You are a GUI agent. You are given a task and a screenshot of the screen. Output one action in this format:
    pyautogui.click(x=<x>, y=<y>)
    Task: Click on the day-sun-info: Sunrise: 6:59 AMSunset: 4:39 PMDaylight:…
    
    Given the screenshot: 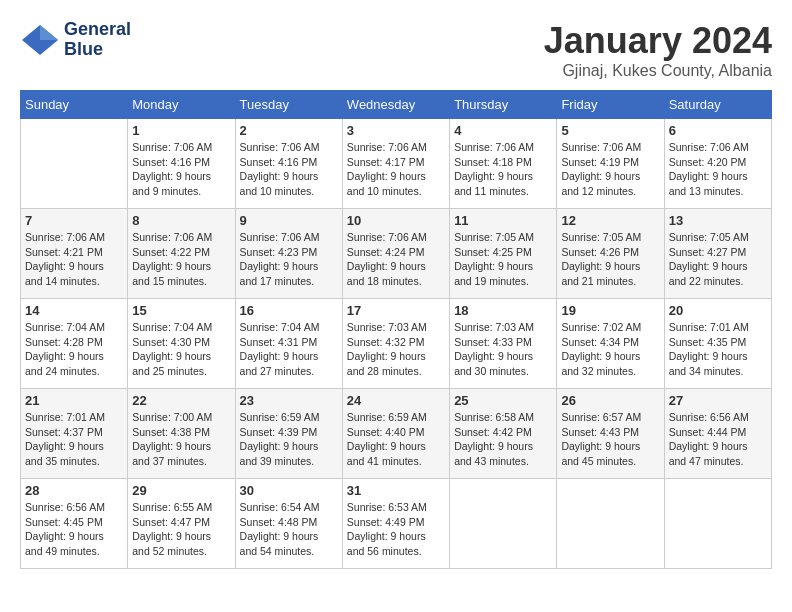 What is the action you would take?
    pyautogui.click(x=289, y=440)
    